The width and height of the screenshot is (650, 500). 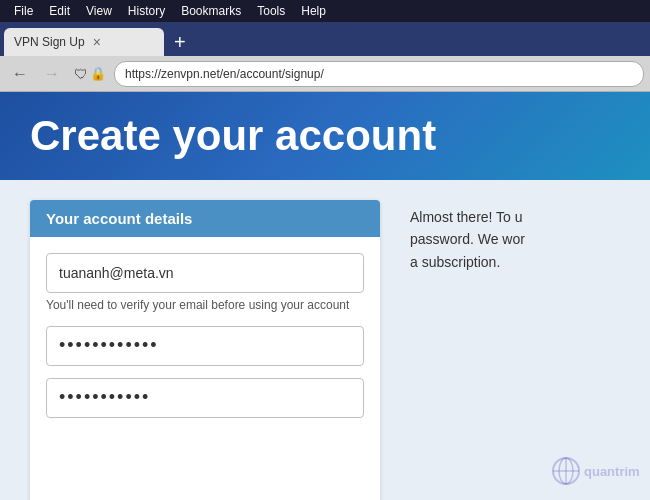 What do you see at coordinates (180, 42) in the screenshot?
I see `new-tab-button: +` at bounding box center [180, 42].